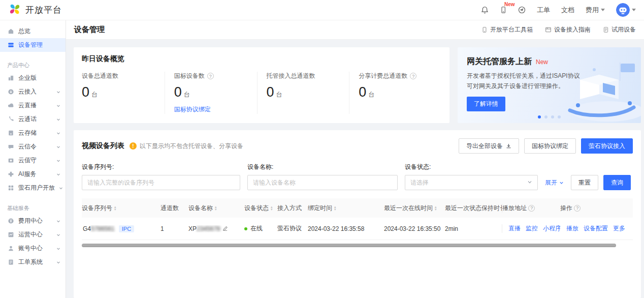 The width and height of the screenshot is (644, 298). I want to click on device-config-link: 设备配置, so click(596, 229).